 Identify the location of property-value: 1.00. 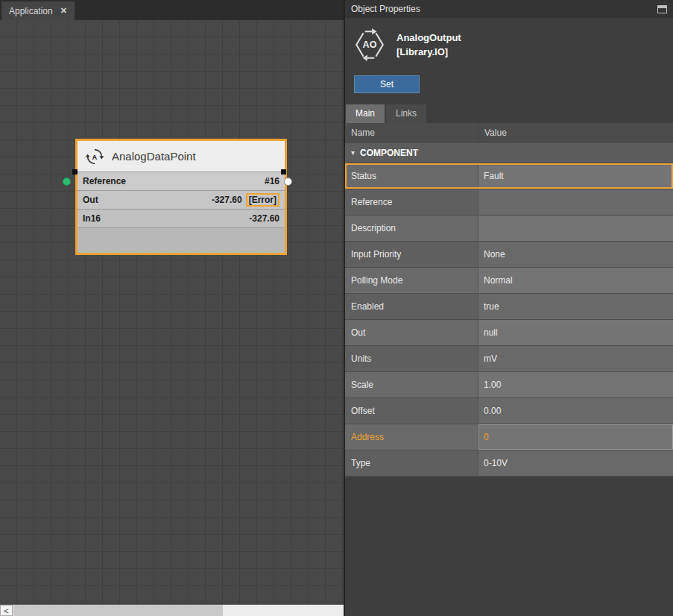
(575, 385).